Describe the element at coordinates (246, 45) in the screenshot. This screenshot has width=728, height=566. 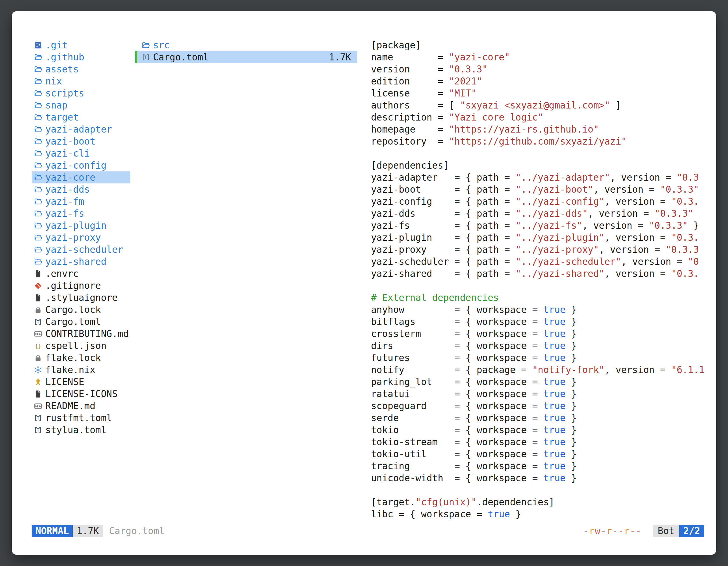
I see `file-row-src: src` at that location.